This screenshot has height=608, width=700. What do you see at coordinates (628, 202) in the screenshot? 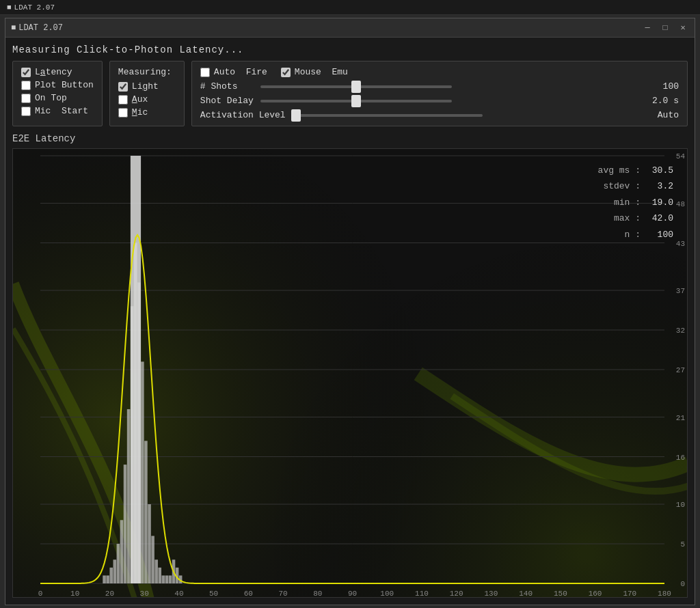
I see `min-label: min :` at bounding box center [628, 202].